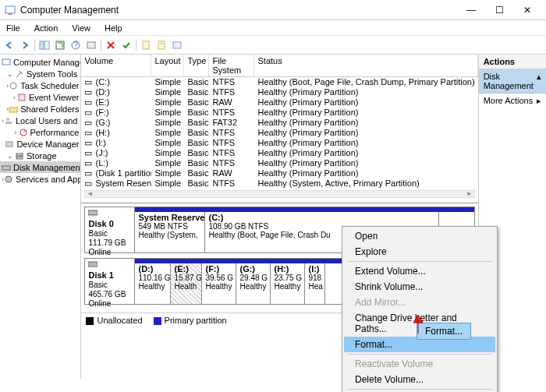  What do you see at coordinates (41, 217) in the screenshot?
I see `navigation-tree: Computer Management (Local ⌄ System Tool…` at bounding box center [41, 217].